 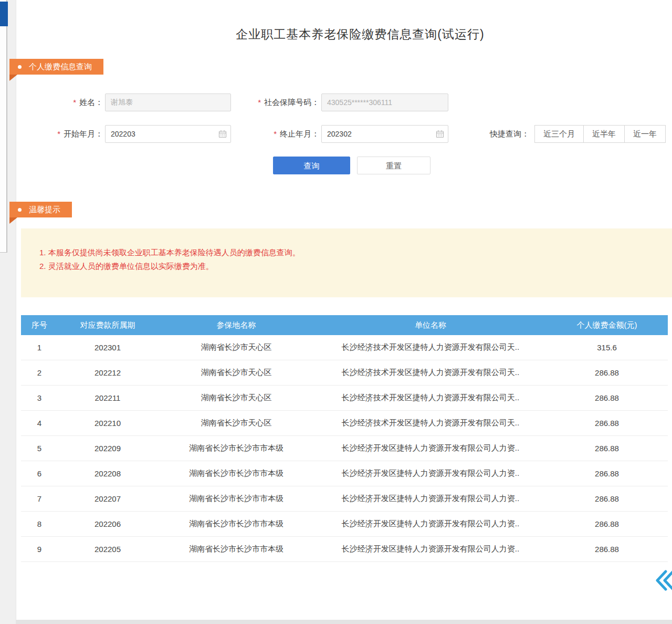 I want to click on seq-cell: 4, so click(x=39, y=423).